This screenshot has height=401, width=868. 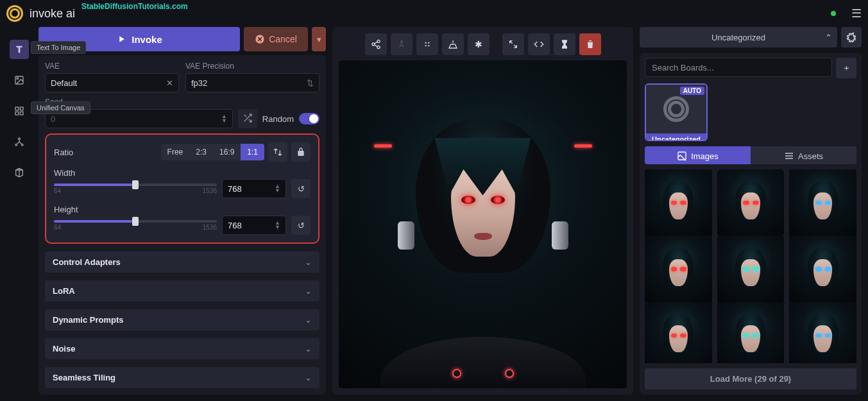 What do you see at coordinates (210, 191) in the screenshot?
I see `width-max: 1536` at bounding box center [210, 191].